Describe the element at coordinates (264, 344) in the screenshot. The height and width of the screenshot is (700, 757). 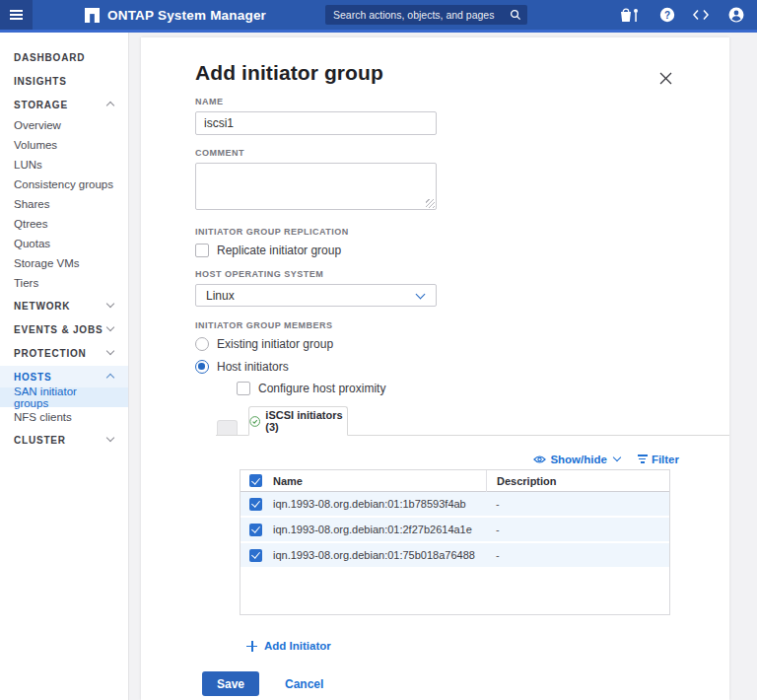
I see `existing-group-radio: Existing initiator group` at that location.